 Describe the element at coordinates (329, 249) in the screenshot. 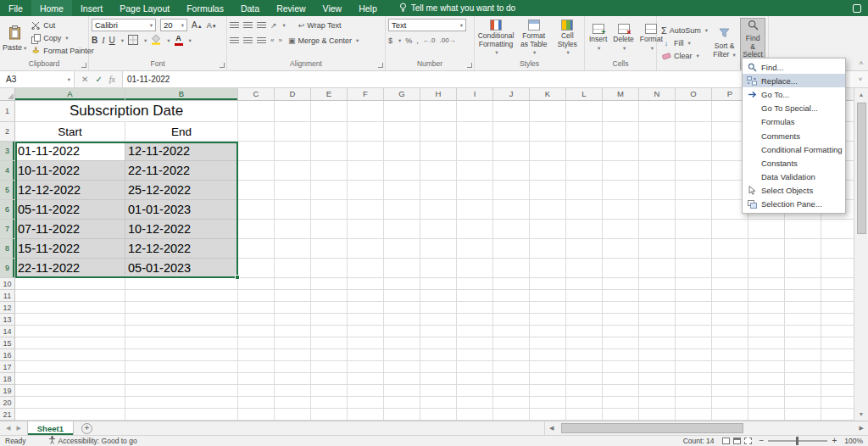

I see `cell-E8` at that location.